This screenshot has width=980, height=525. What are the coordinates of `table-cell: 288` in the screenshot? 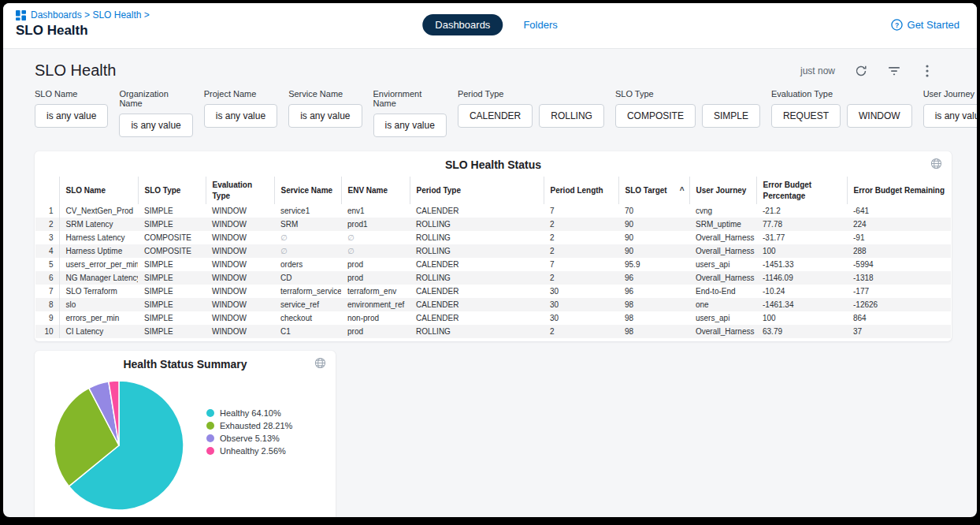 It's located at (899, 251).